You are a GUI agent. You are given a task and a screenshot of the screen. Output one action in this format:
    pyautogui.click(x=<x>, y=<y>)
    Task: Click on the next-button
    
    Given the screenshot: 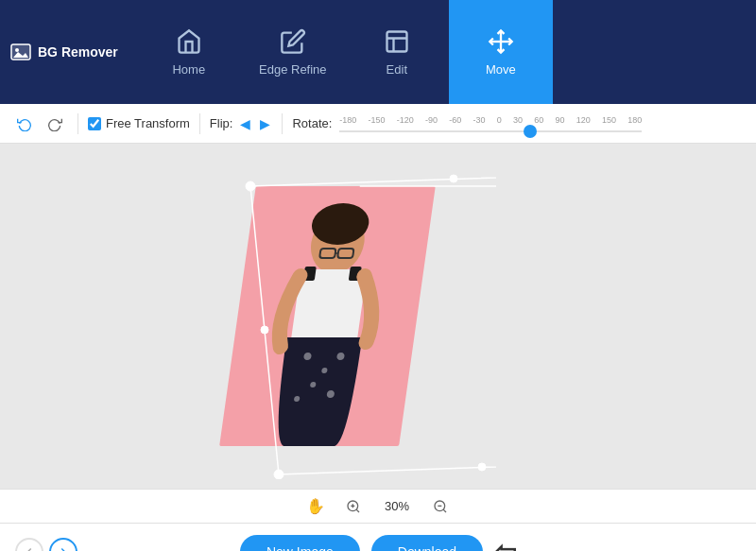 What is the action you would take?
    pyautogui.click(x=63, y=544)
    